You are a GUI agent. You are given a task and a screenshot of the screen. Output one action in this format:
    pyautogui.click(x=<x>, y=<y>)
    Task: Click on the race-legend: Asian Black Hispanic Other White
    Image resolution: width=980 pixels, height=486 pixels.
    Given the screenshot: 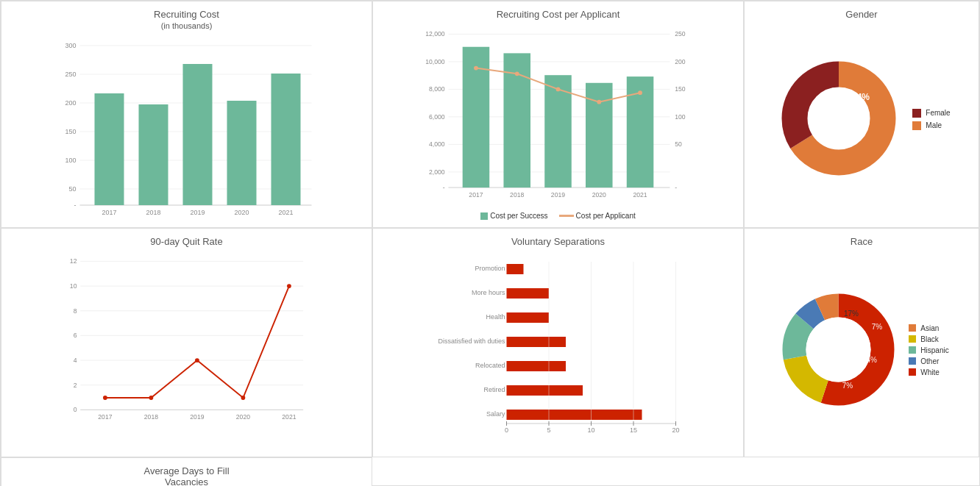 What is the action you would take?
    pyautogui.click(x=928, y=350)
    